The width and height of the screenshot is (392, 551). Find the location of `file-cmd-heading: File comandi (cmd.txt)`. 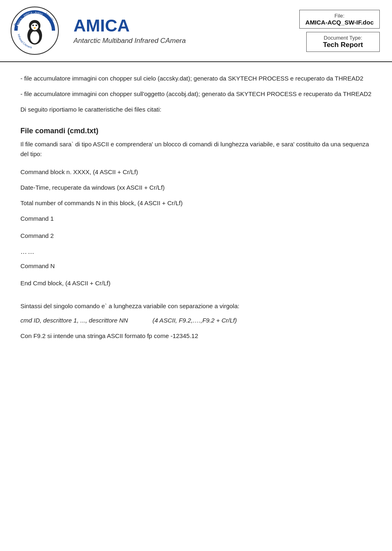

file-cmd-heading: File comandi (cmd.txt) is located at coordinates (196, 131).